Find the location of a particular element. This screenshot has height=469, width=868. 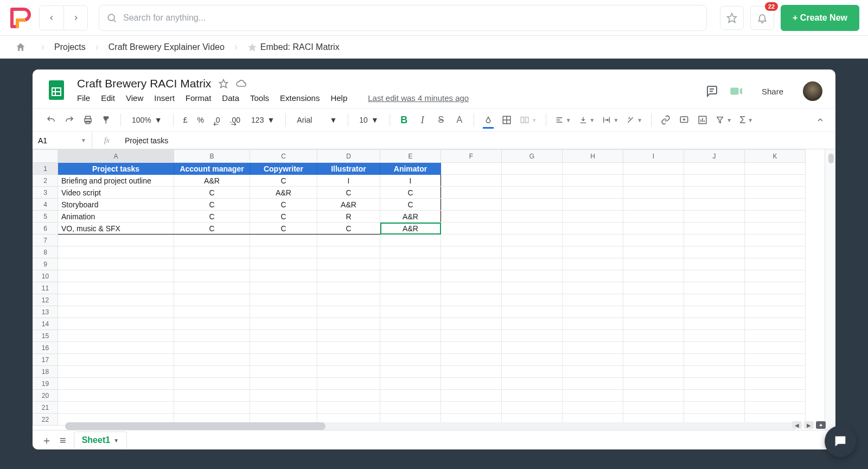

dec-increase-button: .00 is located at coordinates (235, 120).